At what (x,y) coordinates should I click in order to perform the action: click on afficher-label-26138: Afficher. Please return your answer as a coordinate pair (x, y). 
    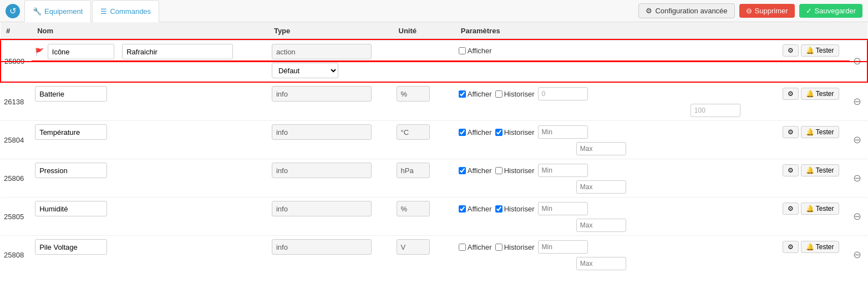
    Looking at the image, I should click on (475, 94).